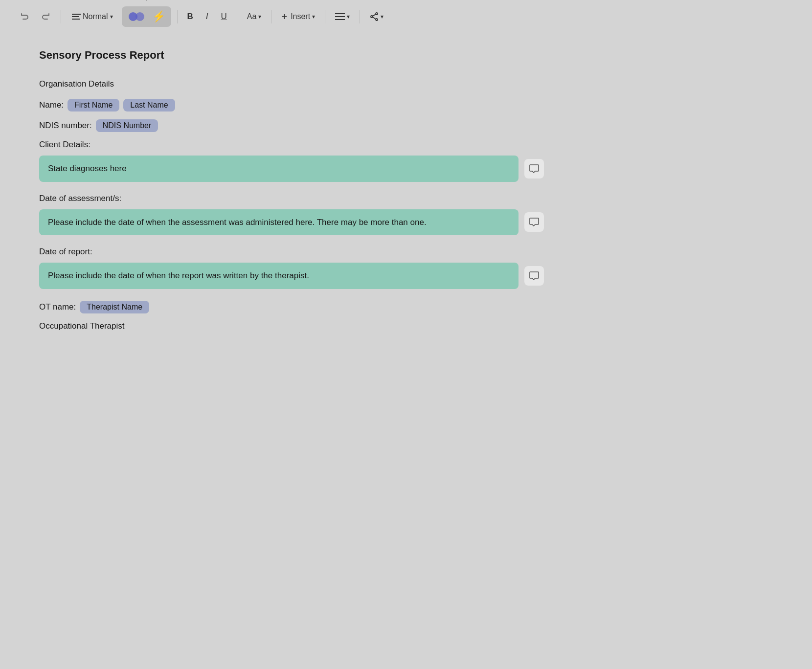 The height and width of the screenshot is (669, 812). Describe the element at coordinates (293, 268) in the screenshot. I see `date-report-section: Date of report: Please include the date …` at that location.